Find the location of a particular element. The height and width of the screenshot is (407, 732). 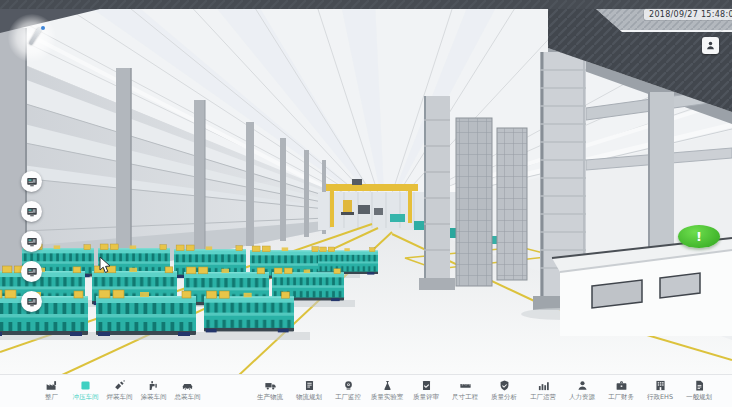

toolbar-item-label: 整厂 is located at coordinates (52, 397).